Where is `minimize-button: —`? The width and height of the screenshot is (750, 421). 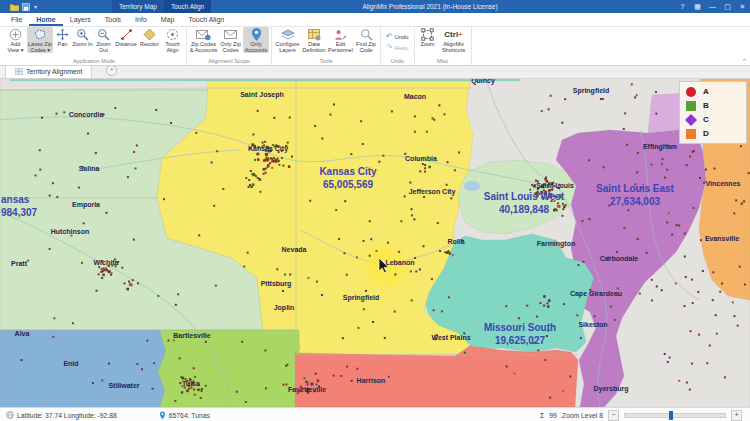
minimize-button: — is located at coordinates (712, 6).